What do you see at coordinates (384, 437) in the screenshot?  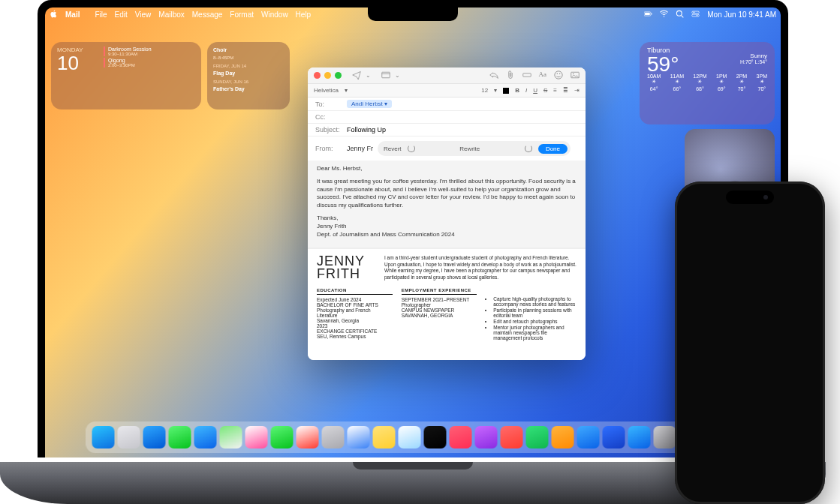 I see `dock-app-notes` at bounding box center [384, 437].